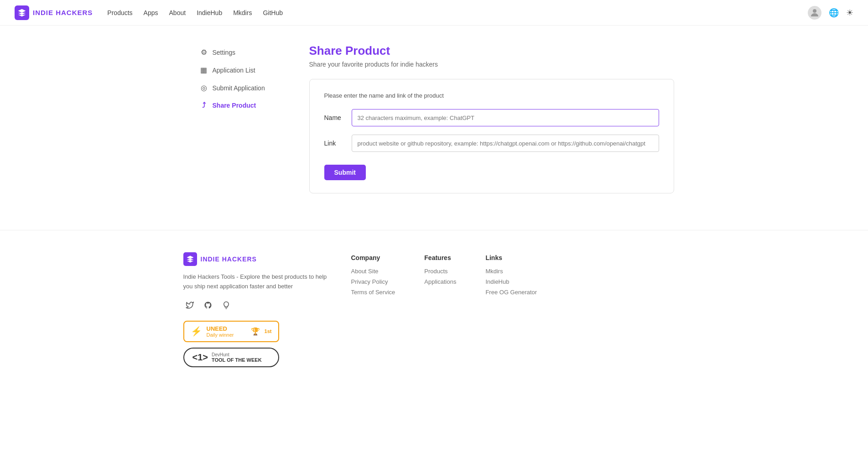 This screenshot has width=868, height=453. I want to click on nav-about: About, so click(178, 13).